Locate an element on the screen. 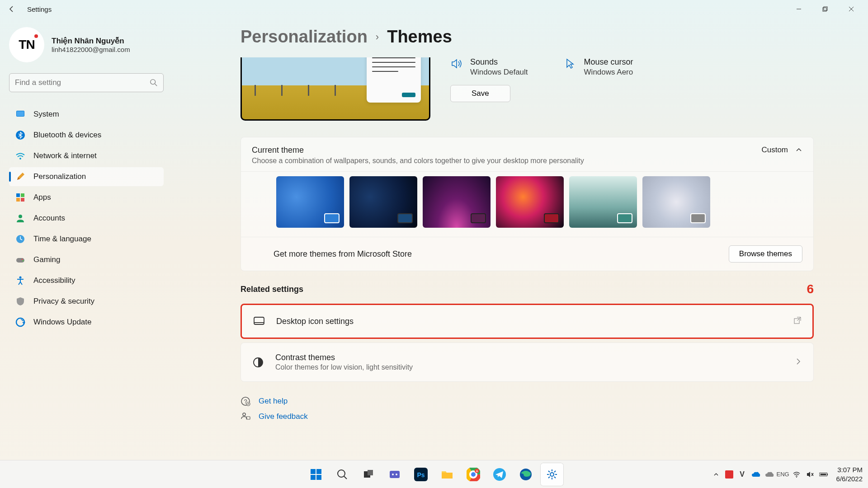 The width and height of the screenshot is (868, 488). related-item-title: Contrast themes is located at coordinates (344, 358).